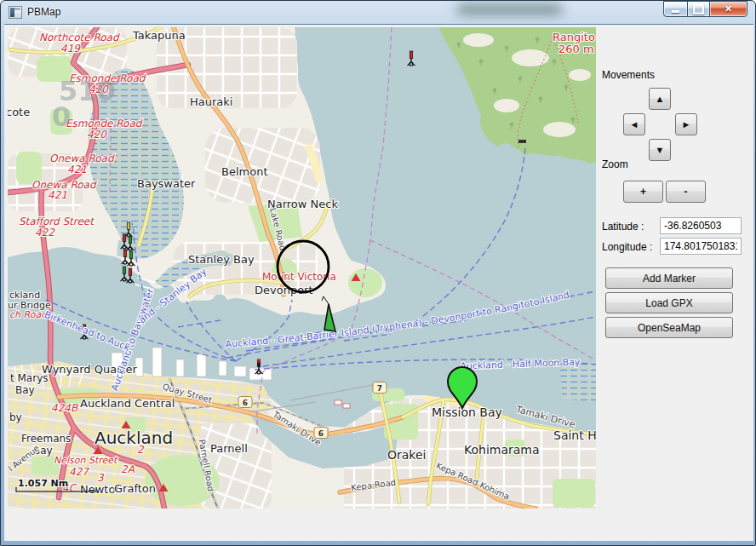  What do you see at coordinates (660, 99) in the screenshot?
I see `move-up-button: ▲` at bounding box center [660, 99].